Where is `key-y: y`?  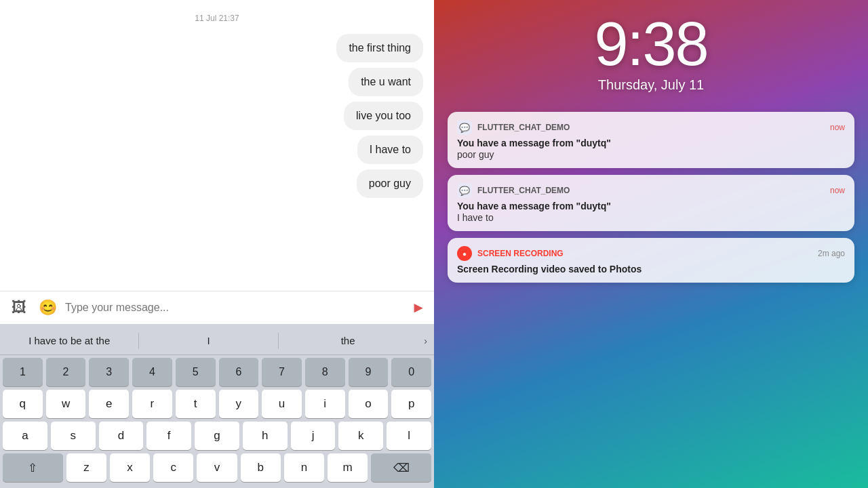
key-y: y is located at coordinates (239, 404).